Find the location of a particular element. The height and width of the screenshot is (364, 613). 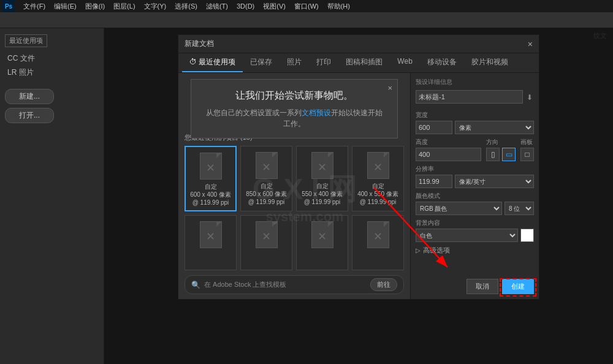

menu-text: 文字(Y) is located at coordinates (156, 6).